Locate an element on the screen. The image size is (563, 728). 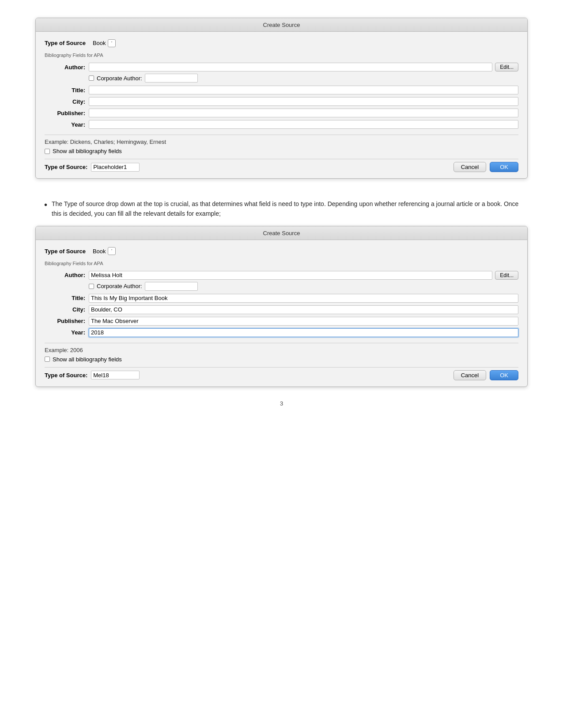
publisher-label-2: Publisher: is located at coordinates (67, 321).